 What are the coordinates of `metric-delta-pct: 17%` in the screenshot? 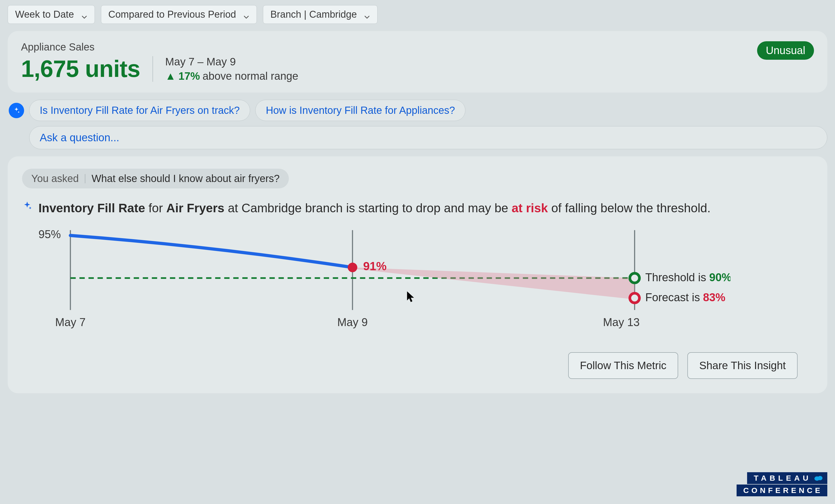 It's located at (189, 76).